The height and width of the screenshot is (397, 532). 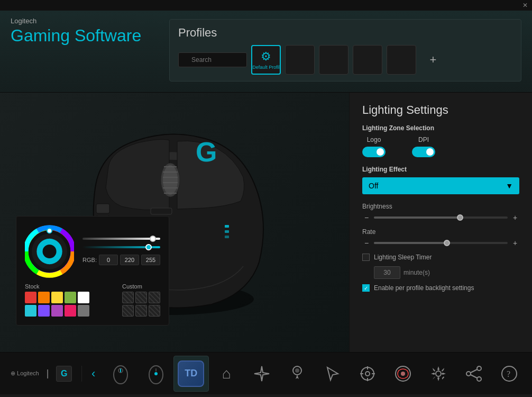 I want to click on red-value, so click(x=108, y=260).